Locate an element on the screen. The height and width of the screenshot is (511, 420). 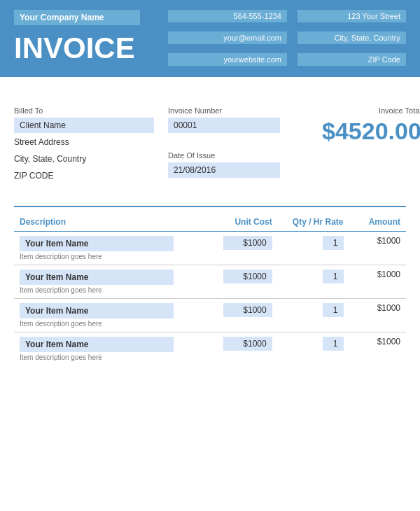
header-address-line1: 123 Your Street is located at coordinates (351, 16).